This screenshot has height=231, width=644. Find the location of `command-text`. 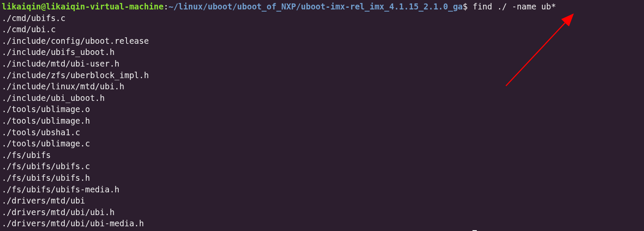

command-text is located at coordinates (470, 6).